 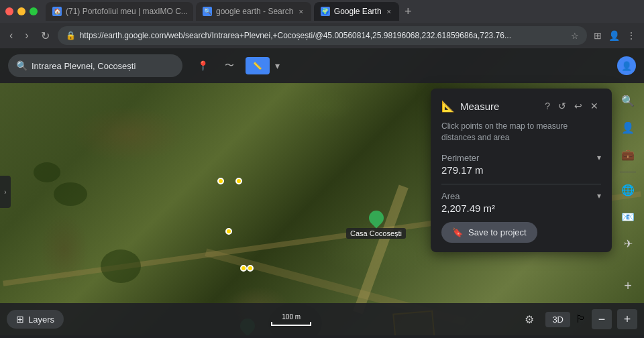 What do you see at coordinates (291, 319) in the screenshot?
I see `scale-bar-container: 100 m` at bounding box center [291, 319].